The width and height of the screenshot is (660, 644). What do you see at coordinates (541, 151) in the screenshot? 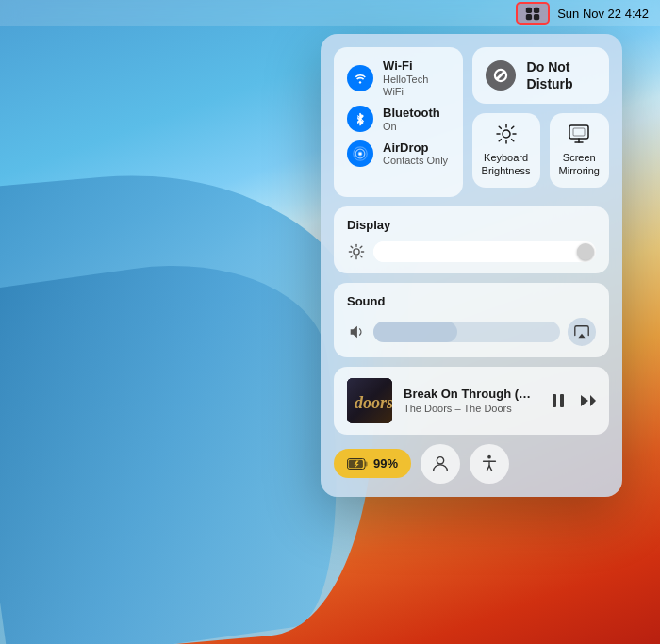
I see `cc-small-tiles-row: Keyboard Brightness Screen Mirroring` at bounding box center [541, 151].